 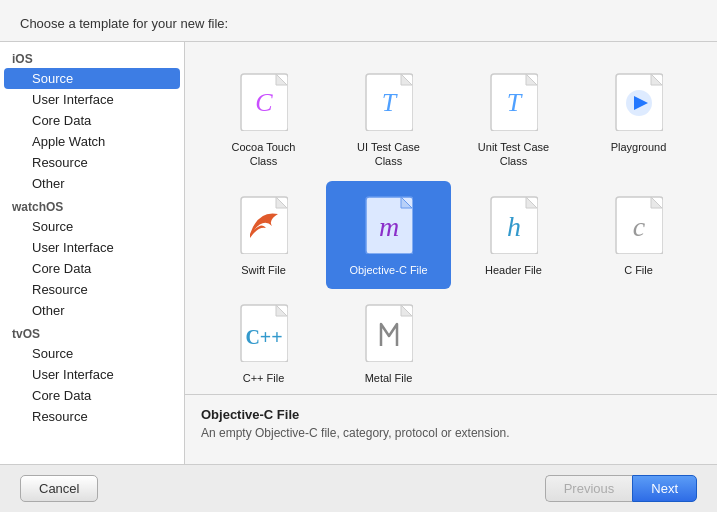 What do you see at coordinates (92, 162) in the screenshot?
I see `sidebar-item-ios-resource: Resource` at bounding box center [92, 162].